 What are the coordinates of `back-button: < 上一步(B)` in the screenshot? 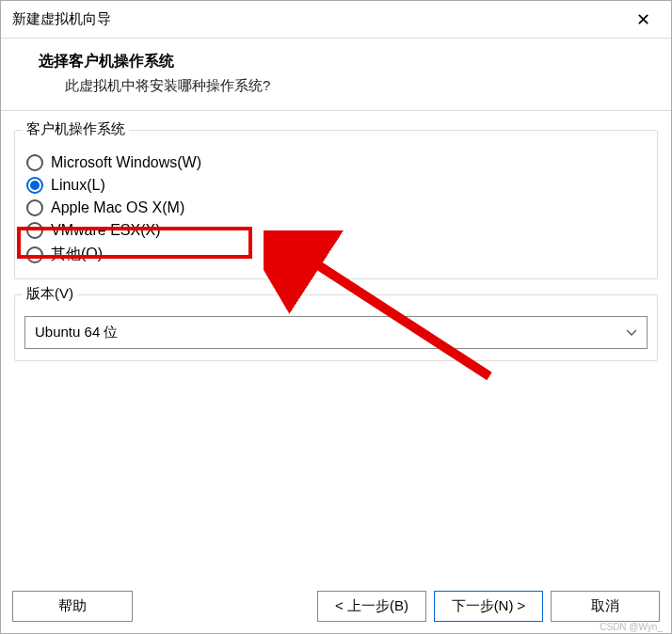 It's located at (372, 606).